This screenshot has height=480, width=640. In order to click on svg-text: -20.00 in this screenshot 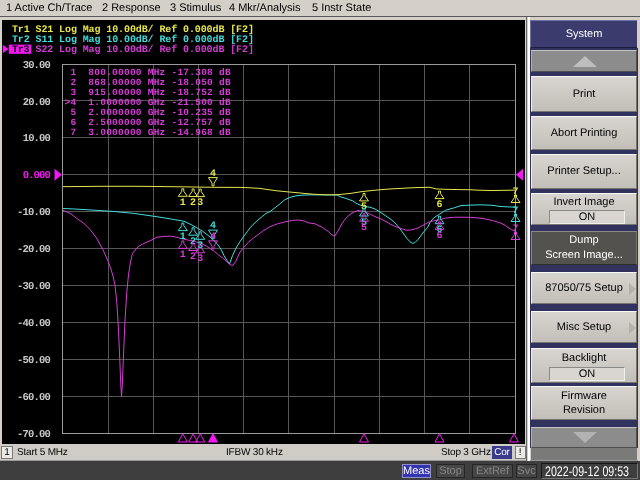, I will do `click(34, 250)`.